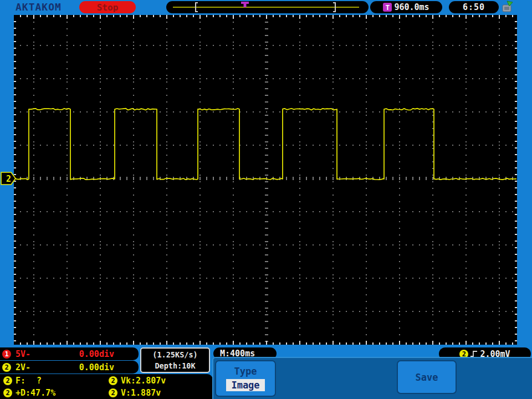 The image size is (532, 399). I want to click on trigger-t-icon: T, so click(387, 7).